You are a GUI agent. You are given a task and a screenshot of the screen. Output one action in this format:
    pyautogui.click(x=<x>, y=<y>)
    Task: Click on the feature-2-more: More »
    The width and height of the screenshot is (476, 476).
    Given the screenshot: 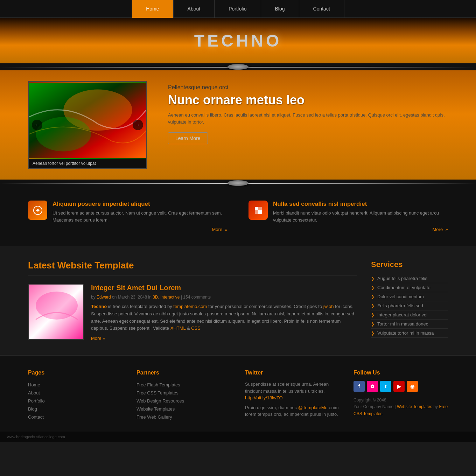 What is the action you would take?
    pyautogui.click(x=348, y=230)
    